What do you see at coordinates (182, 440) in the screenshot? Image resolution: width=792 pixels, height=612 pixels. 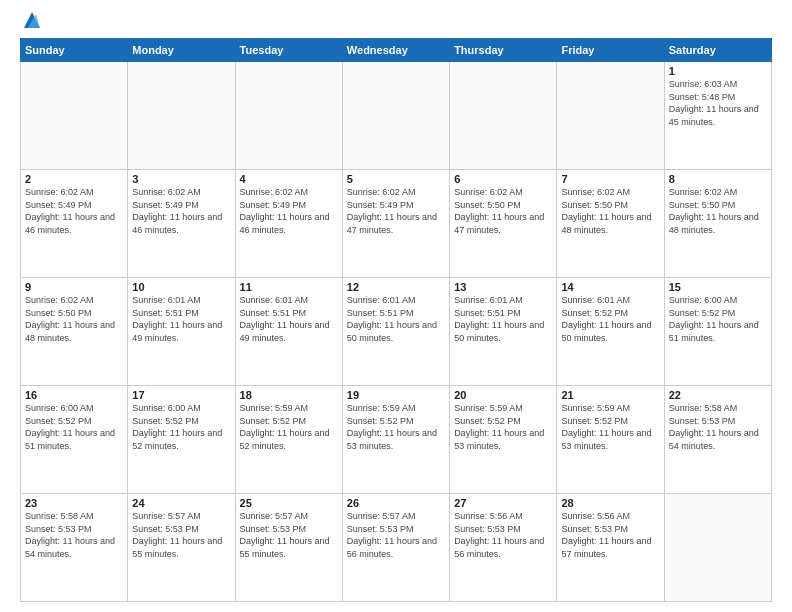 I see `calendar-cell: 17Sunrise: 6:00 AM Sunset: 5:52 PM Dayli…` at bounding box center [182, 440].